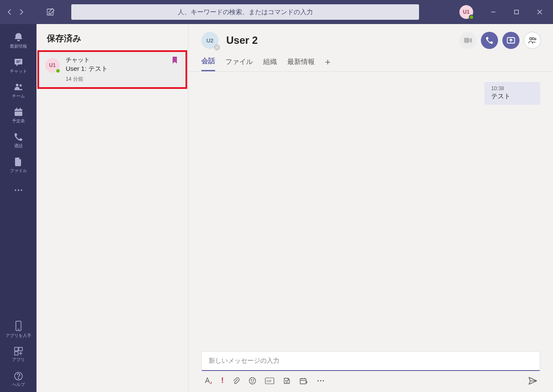 Image resolution: width=553 pixels, height=392 pixels. I want to click on rail-label: チーム, so click(18, 96).